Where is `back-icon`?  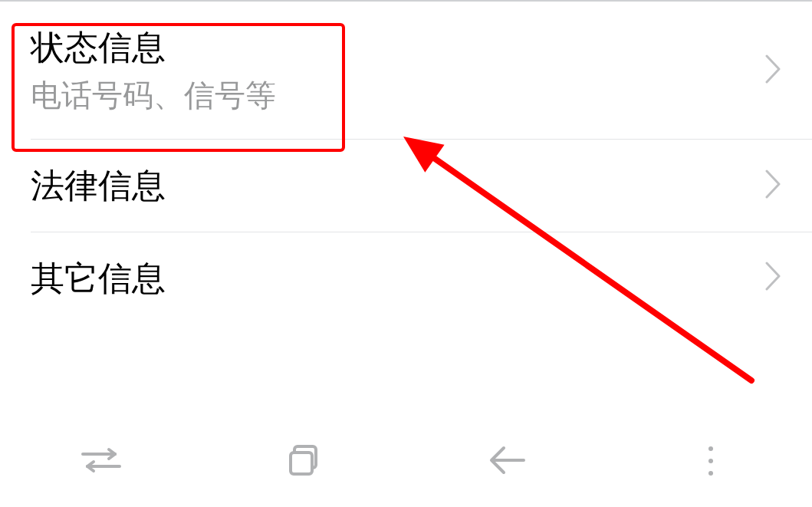 back-icon is located at coordinates (508, 462).